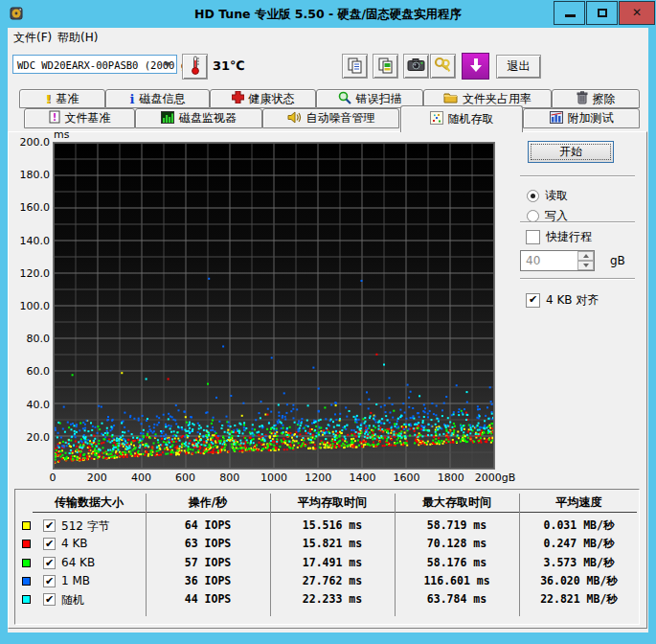 The height and width of the screenshot is (644, 656). What do you see at coordinates (355, 67) in the screenshot?
I see `copy-text-icon` at bounding box center [355, 67].